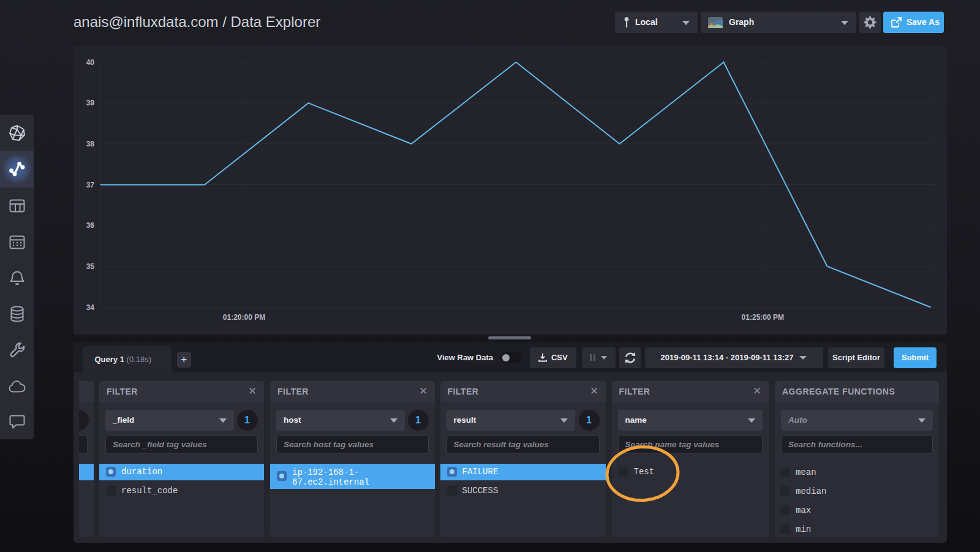 This screenshot has width=980, height=552. What do you see at coordinates (244, 317) in the screenshot?
I see `svg-text: 01:20:00 PM` at bounding box center [244, 317].